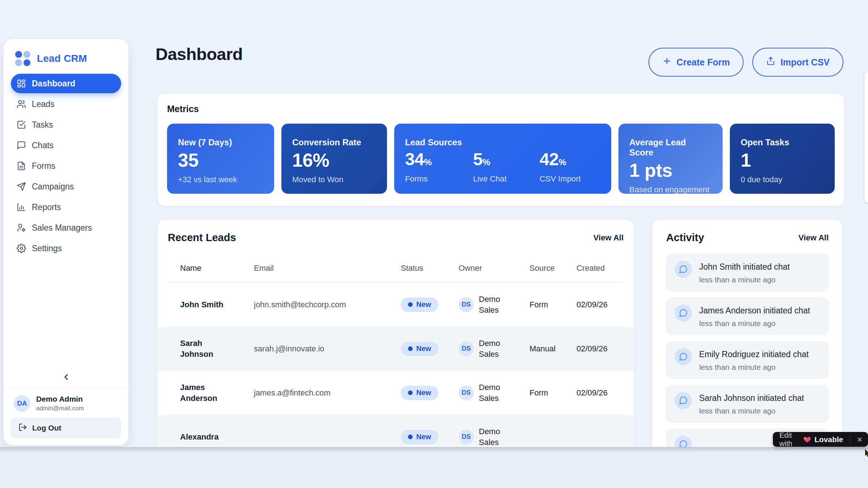  Describe the element at coordinates (503, 159) in the screenshot. I see `metric-lead-sources: Lead Sources 34% Forms 5% Live Chat` at that location.